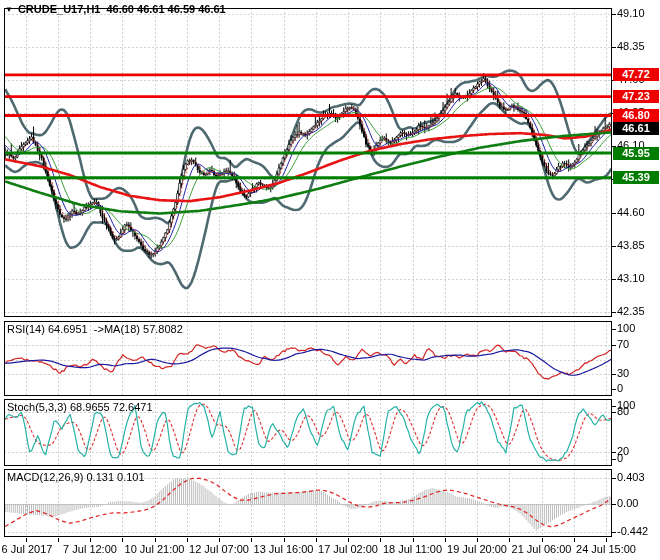 Image resolution: width=660 pixels, height=560 pixels. What do you see at coordinates (95, 329) in the screenshot?
I see `rsi-indicator-label: RSI(14) 64.6951 ->MA(18) 57.8082` at bounding box center [95, 329].